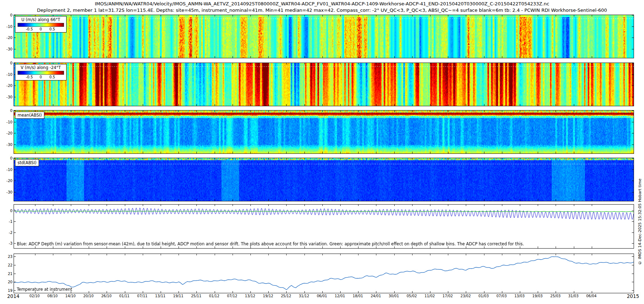 This screenshot has height=304, width=644. What do you see at coordinates (324, 273) in the screenshot?
I see `temperature-canvas` at bounding box center [324, 273].